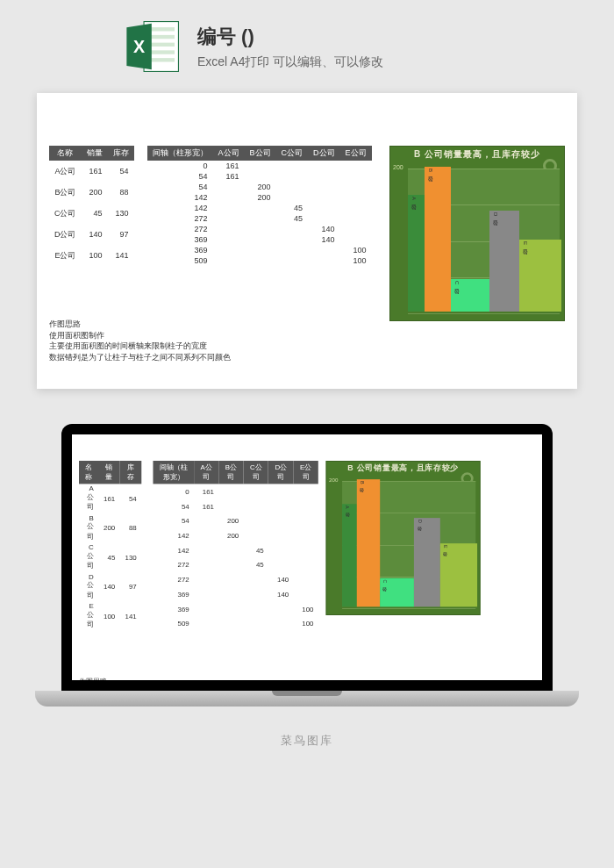 The height and width of the screenshot is (868, 614). I want to click on table-cell: 54, so click(174, 521).